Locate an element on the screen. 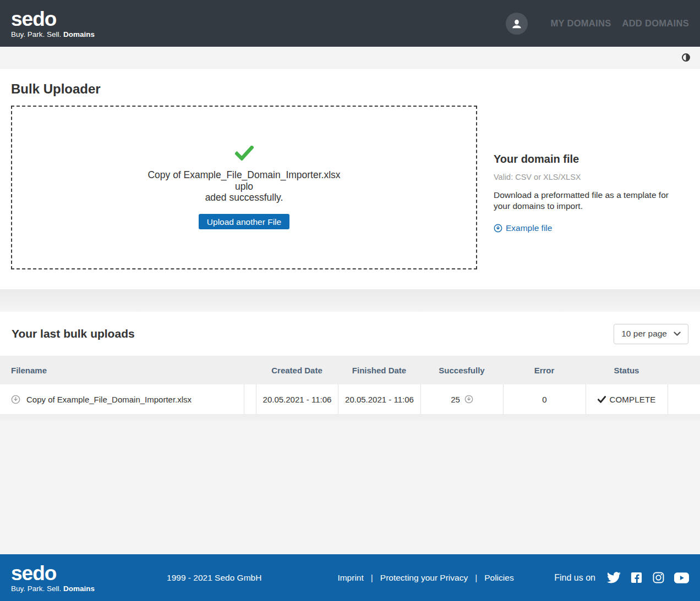 The image size is (700, 601). page-title: Bulk Uploader is located at coordinates (350, 87).